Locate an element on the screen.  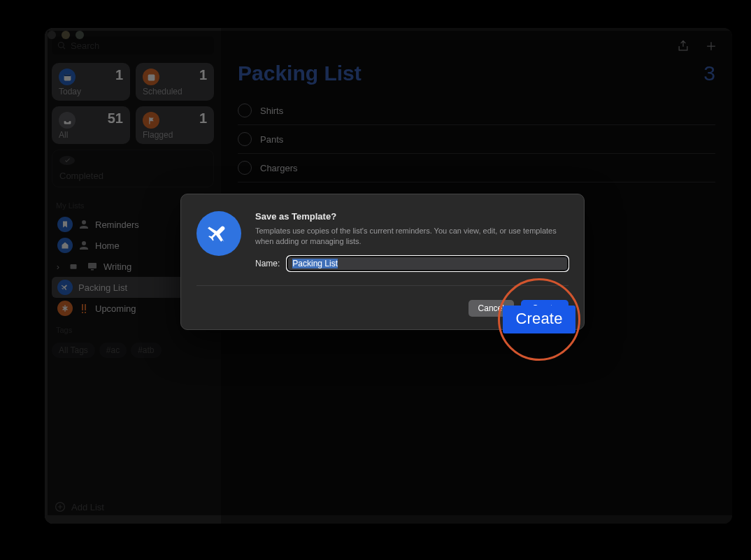
dialog-divider is located at coordinates (382, 285).